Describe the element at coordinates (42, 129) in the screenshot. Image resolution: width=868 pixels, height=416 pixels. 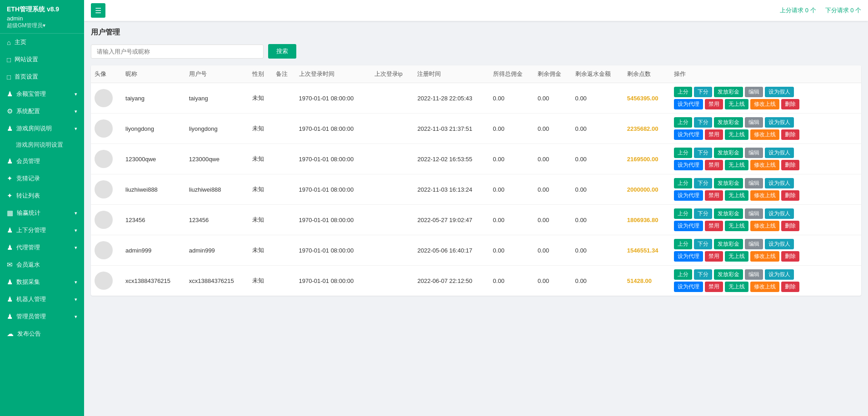
I see `sidebar-item-game-room-desc: ♟ 游戏房间说明 ▾` at that location.